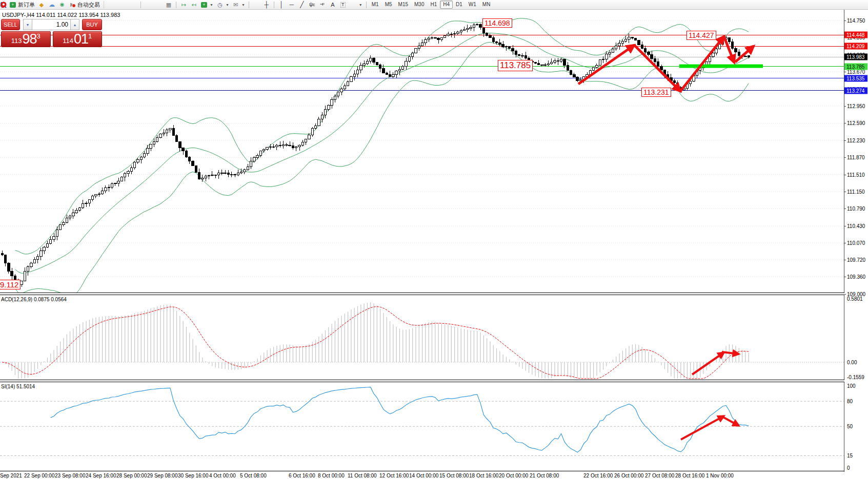 Image resolution: width=868 pixels, height=479 pixels. What do you see at coordinates (194, 5) in the screenshot?
I see `chart-shift-icon: ↤` at bounding box center [194, 5].